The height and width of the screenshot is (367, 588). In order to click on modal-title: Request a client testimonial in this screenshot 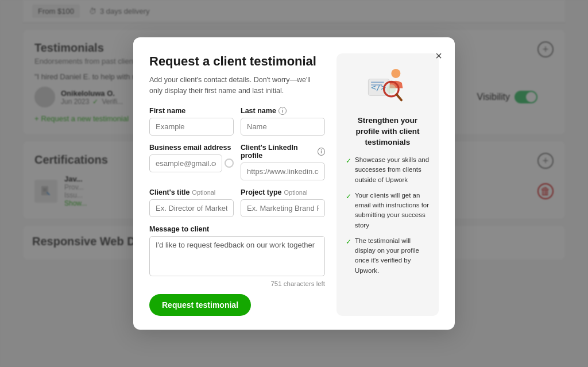, I will do `click(237, 62)`.